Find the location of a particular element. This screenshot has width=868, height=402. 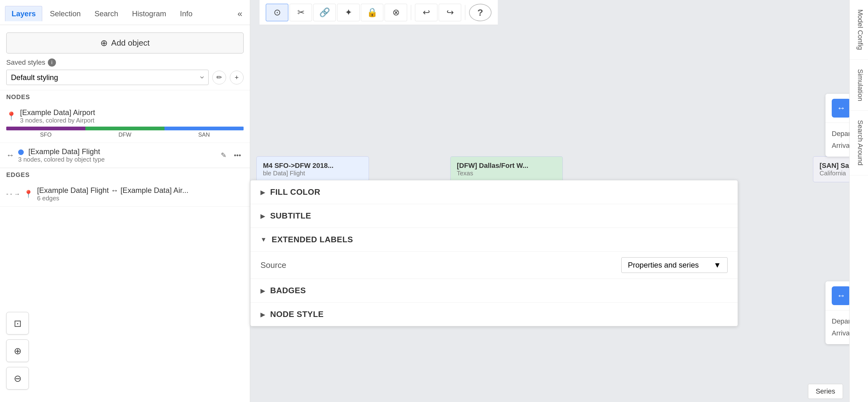

edge-icon2: 📍 is located at coordinates (28, 194).